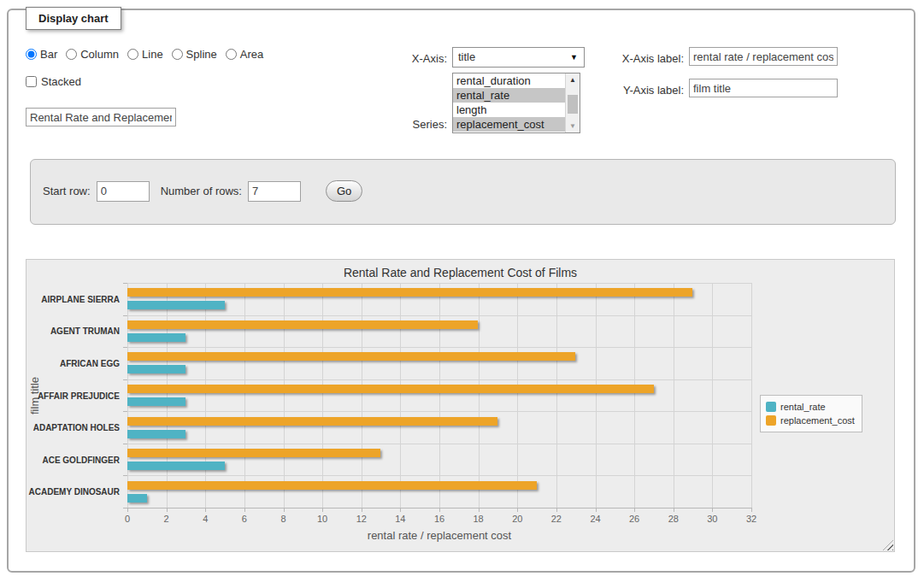 Image resolution: width=924 pixels, height=582 pixels. I want to click on category-label: AFRICAN EGG, so click(74, 362).